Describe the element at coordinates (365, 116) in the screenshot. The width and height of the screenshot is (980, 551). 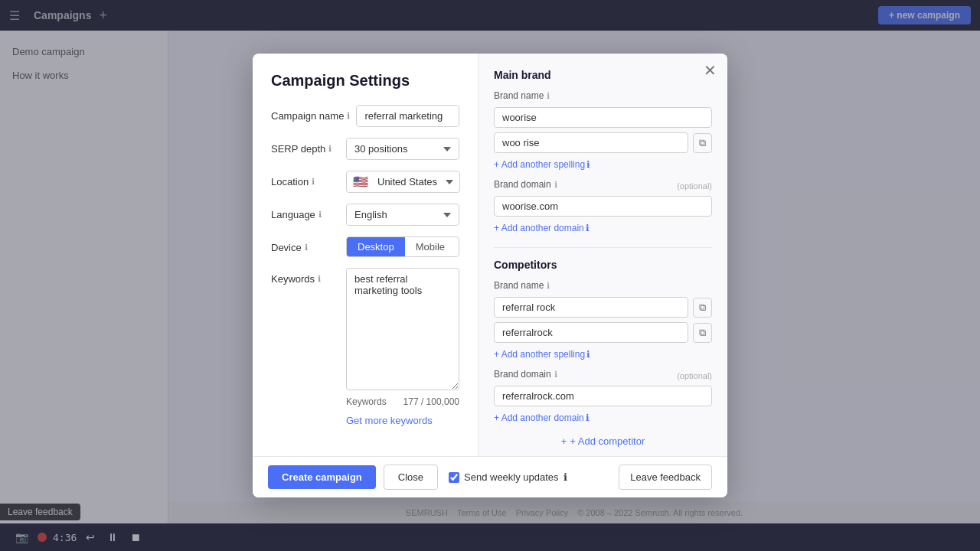
I see `campaign-name-group: Campaign name ℹ` at that location.